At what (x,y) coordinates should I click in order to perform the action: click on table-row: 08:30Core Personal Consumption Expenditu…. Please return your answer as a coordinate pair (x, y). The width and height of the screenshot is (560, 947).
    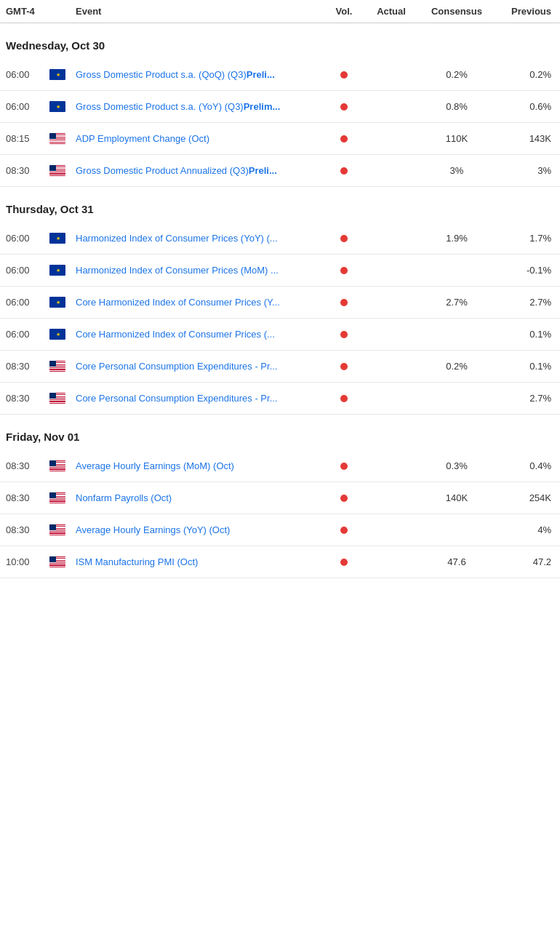
    Looking at the image, I should click on (280, 367).